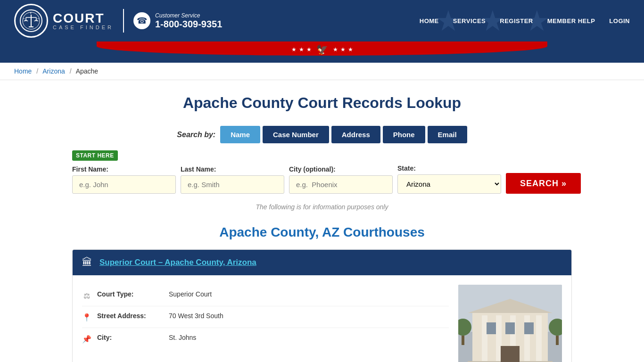 Image resolution: width=644 pixels, height=362 pixels. Describe the element at coordinates (296, 135) in the screenshot. I see `tab-case-number: Case Number` at that location.